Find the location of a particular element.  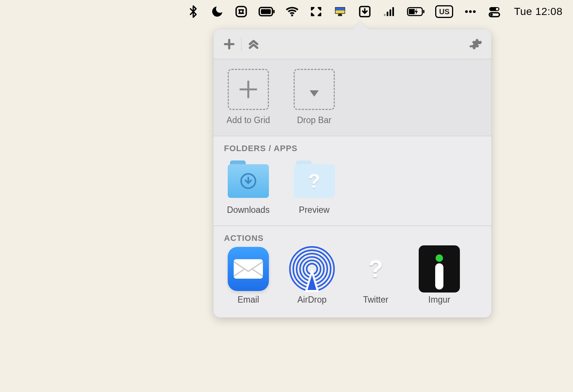

preview-label: Preview is located at coordinates (314, 210).